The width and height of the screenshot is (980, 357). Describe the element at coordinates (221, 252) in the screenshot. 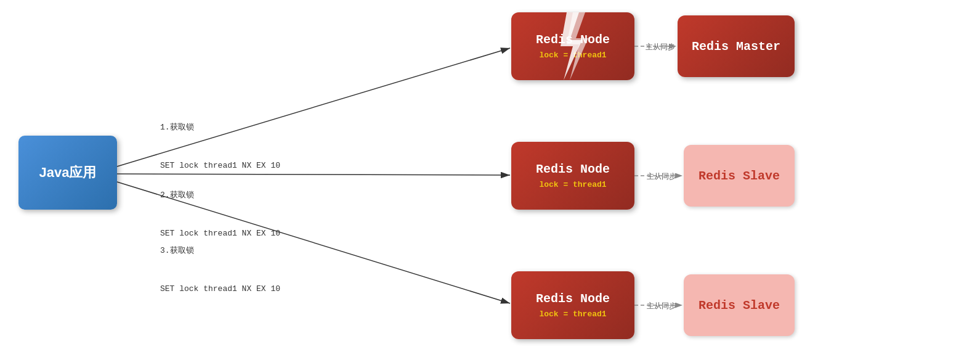

I see `label3-line1: 3.获取锁` at that location.